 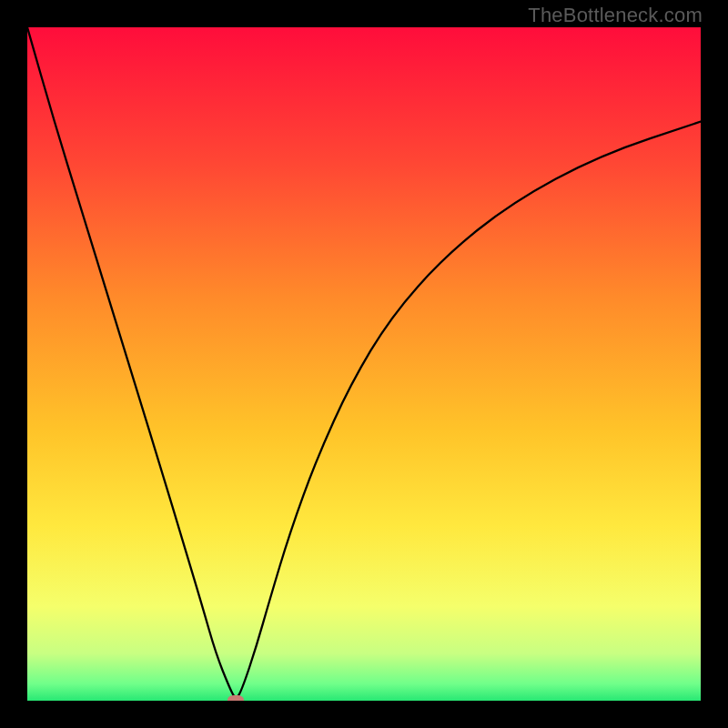 I want to click on minimum-marker-icon, so click(x=236, y=698).